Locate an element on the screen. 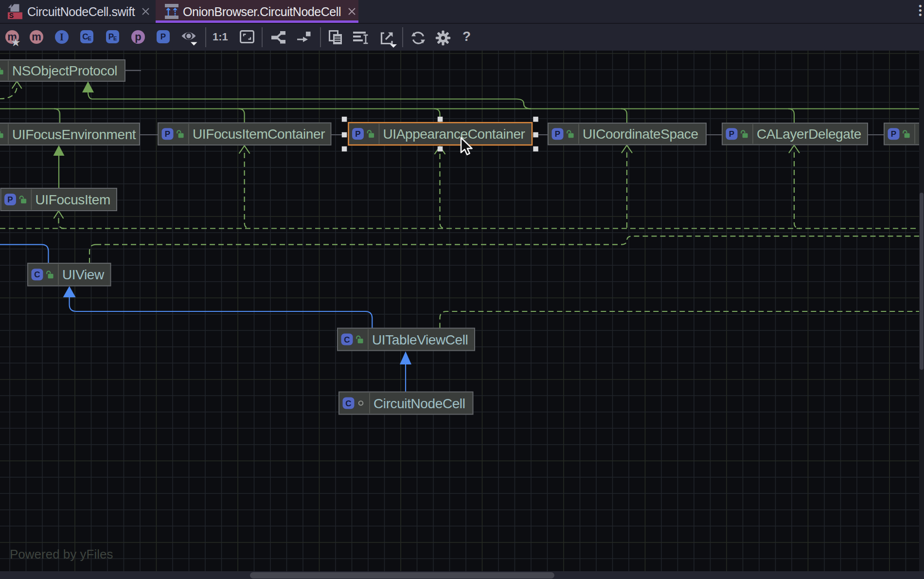  svg-text: UIFocusItemContainer is located at coordinates (259, 134).